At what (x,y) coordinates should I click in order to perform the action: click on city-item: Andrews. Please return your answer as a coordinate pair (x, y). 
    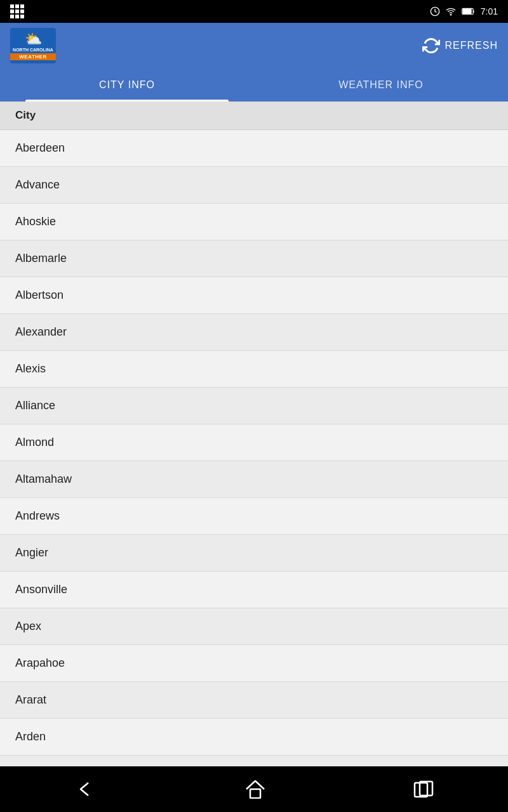
    Looking at the image, I should click on (254, 516).